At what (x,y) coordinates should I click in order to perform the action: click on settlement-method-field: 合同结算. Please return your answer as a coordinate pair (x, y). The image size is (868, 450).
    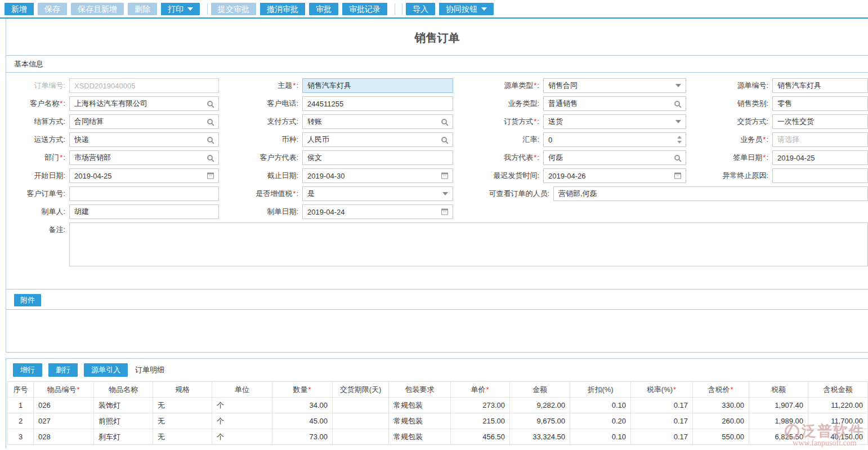
    Looking at the image, I should click on (144, 122).